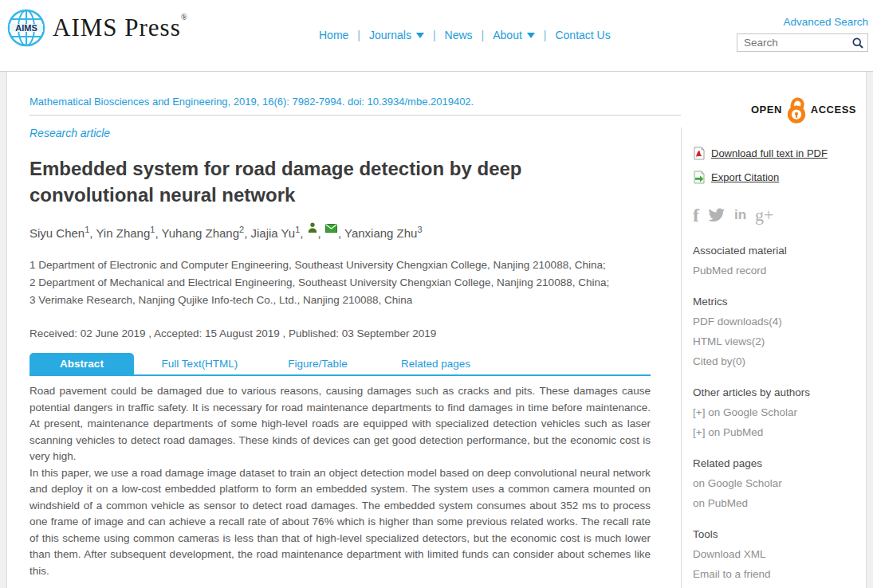  Describe the element at coordinates (696, 215) in the screenshot. I see `facebook-icon: f` at that location.